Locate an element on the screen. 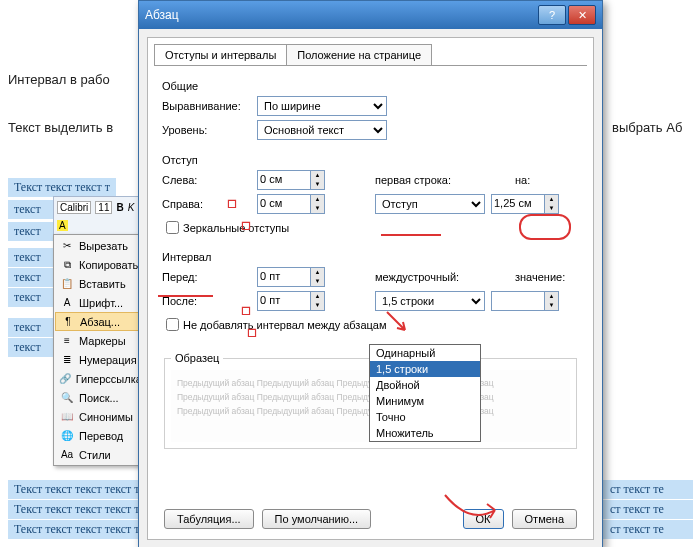 The image size is (693, 547). paste-icon: 📋 is located at coordinates (67, 284).